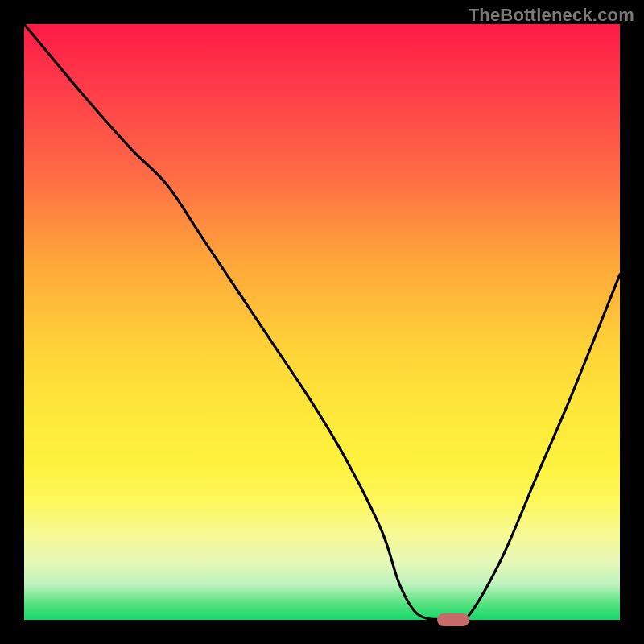 This screenshot has height=644, width=644. I want to click on optimal-marker, so click(453, 620).